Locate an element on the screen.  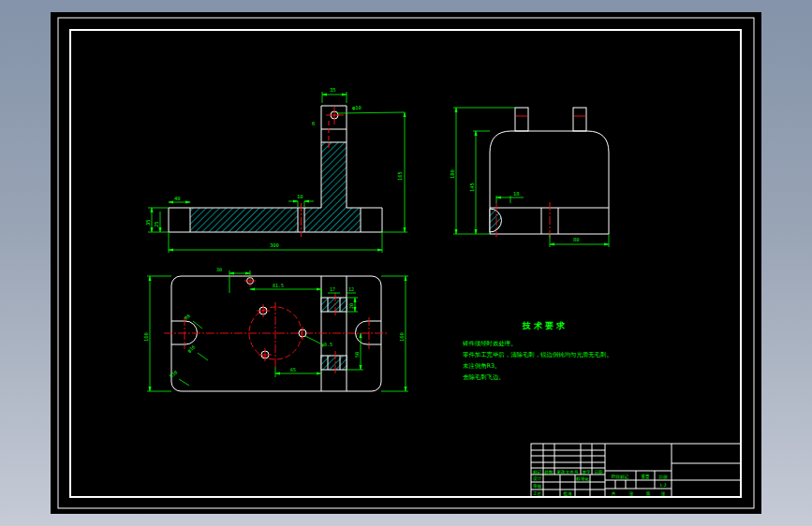
dim-lug-width: 40 is located at coordinates (178, 198).